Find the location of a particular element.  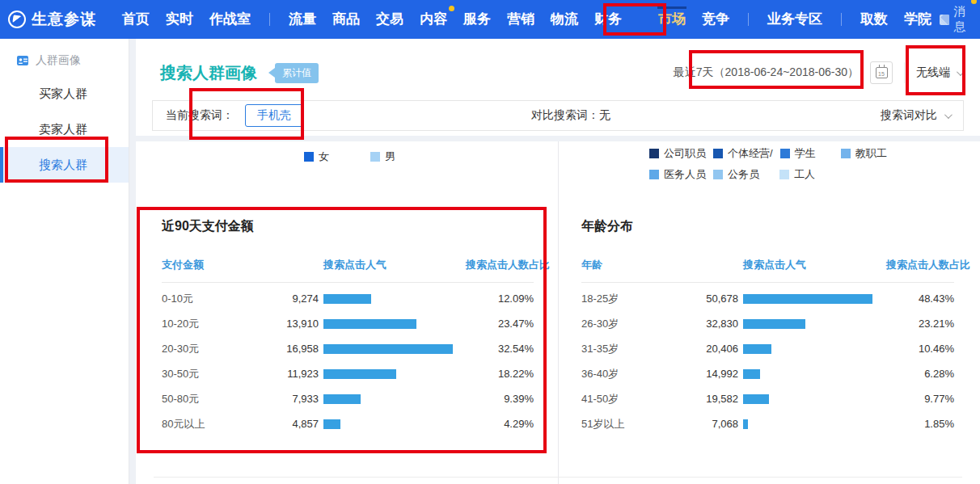

nav-item-label: 服务 is located at coordinates (477, 19).